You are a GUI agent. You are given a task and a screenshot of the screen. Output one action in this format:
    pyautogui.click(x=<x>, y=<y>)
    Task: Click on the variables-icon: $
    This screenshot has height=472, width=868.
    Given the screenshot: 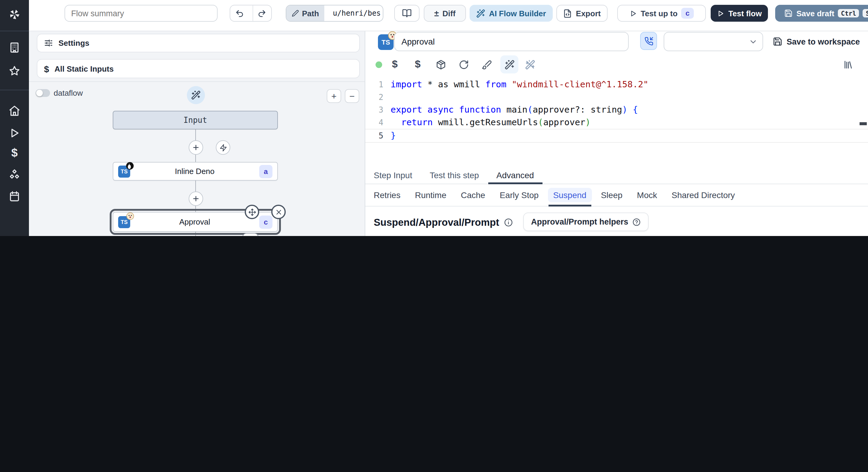 What is the action you would take?
    pyautogui.click(x=395, y=65)
    